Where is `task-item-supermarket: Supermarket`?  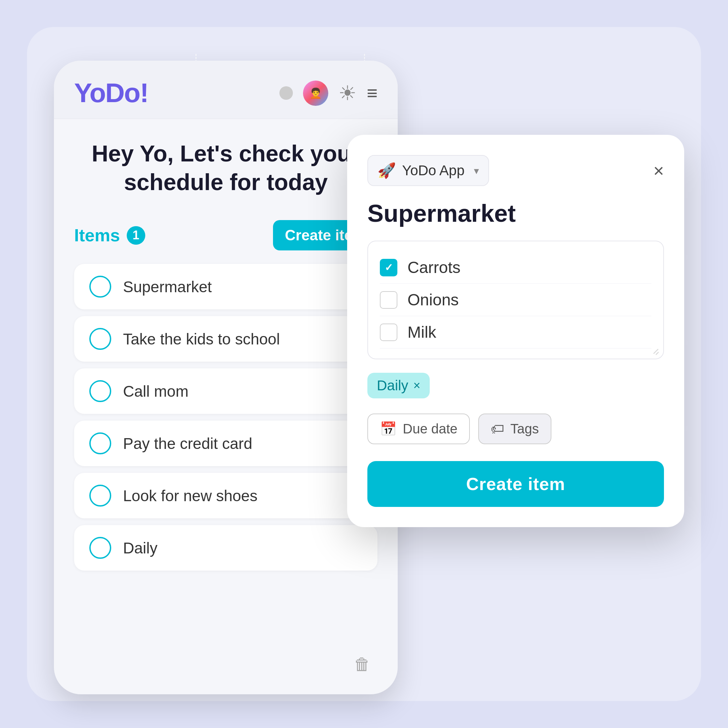
task-item-supermarket: Supermarket is located at coordinates (226, 286).